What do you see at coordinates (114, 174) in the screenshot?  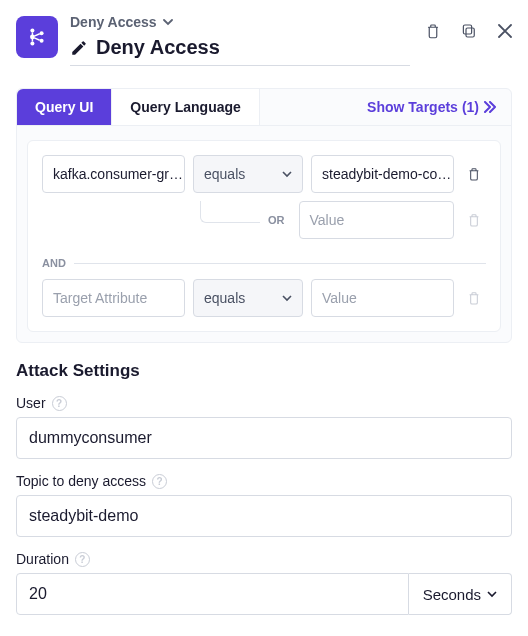 I see `attribute-input: kafka.consumer-gr…` at bounding box center [114, 174].